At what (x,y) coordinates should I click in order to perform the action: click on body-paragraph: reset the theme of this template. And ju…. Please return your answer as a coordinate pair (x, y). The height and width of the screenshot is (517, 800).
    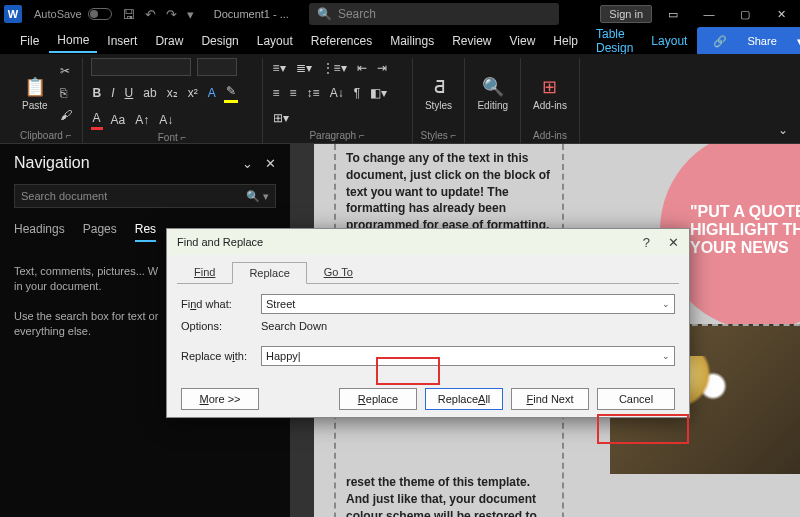
    Looking at the image, I should click on (449, 496).